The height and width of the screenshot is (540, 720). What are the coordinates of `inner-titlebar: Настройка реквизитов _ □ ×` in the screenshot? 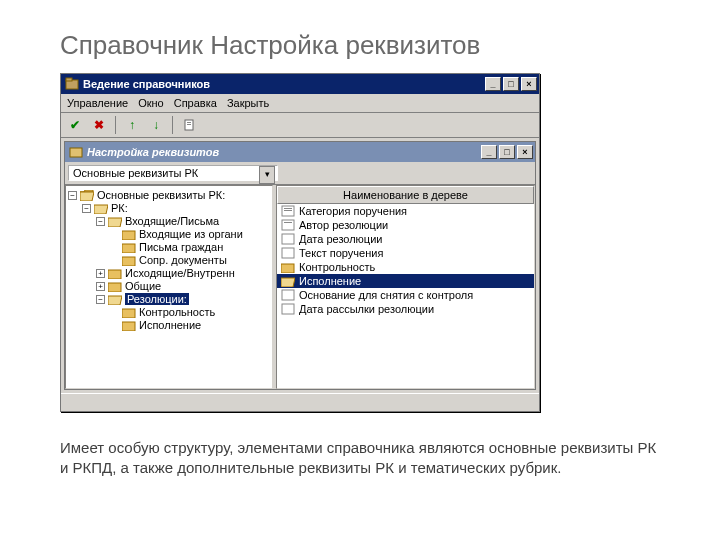 It's located at (300, 152).